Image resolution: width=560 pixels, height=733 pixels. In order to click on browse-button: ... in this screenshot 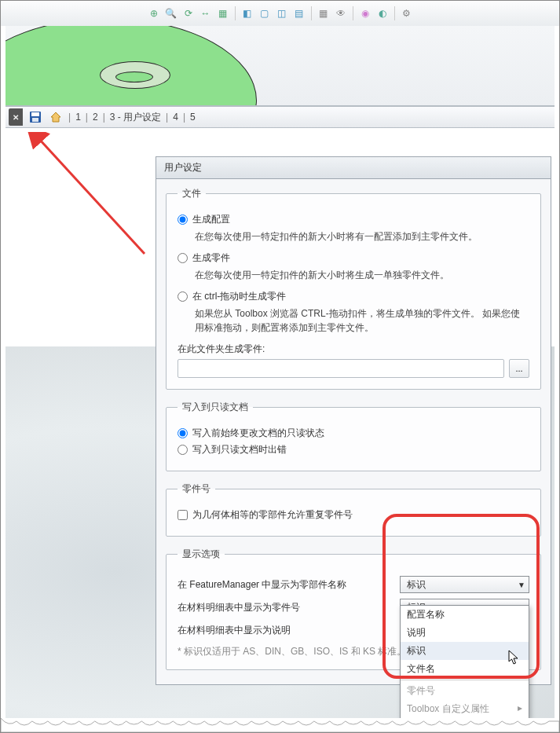, I will do `click(519, 368)`.